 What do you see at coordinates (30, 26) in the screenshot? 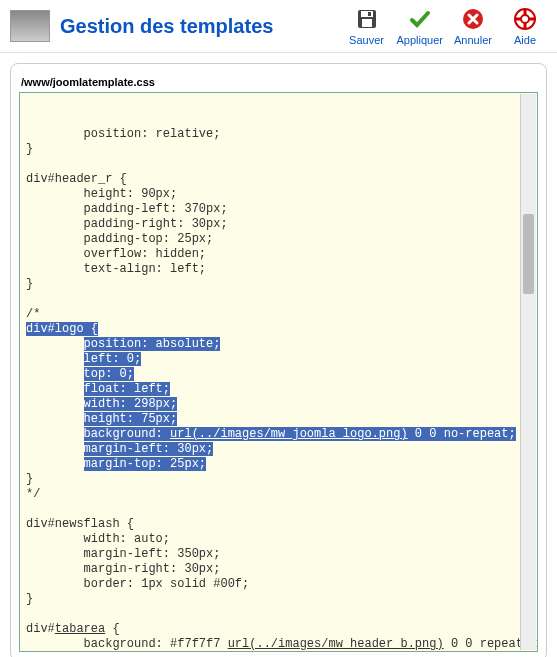
I see `templates-icon` at bounding box center [30, 26].